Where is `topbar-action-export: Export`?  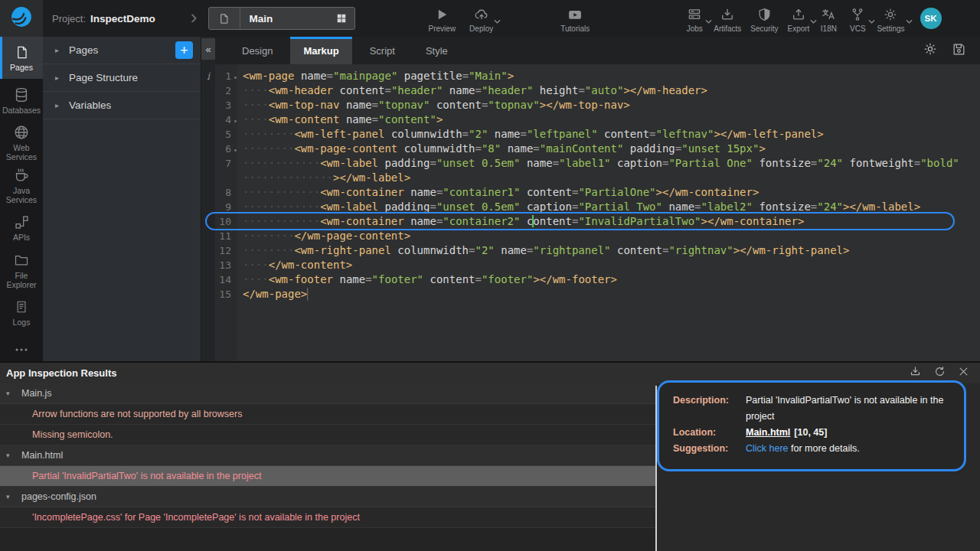 topbar-action-export: Export is located at coordinates (798, 18).